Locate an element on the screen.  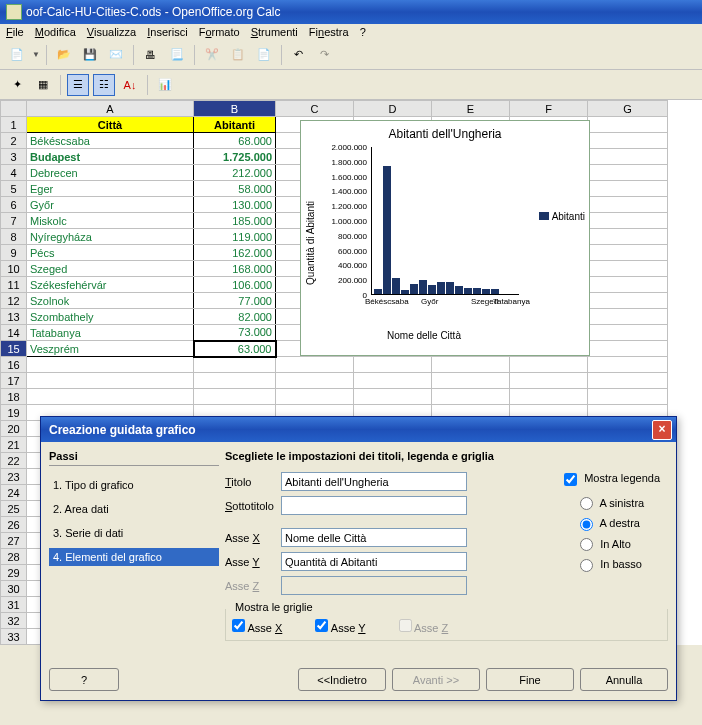
paste-icon: 📄 is located at coordinates (264, 55).